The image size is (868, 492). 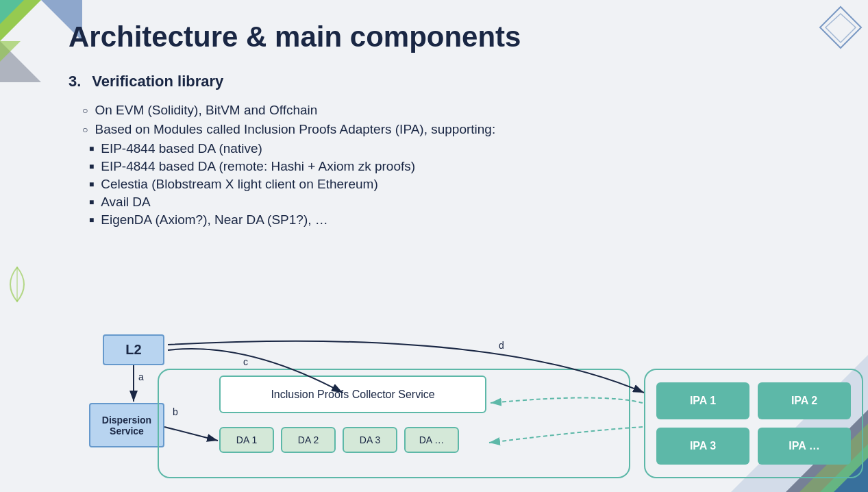 What do you see at coordinates (841, 69) in the screenshot?
I see `deco-top-right` at bounding box center [841, 69].